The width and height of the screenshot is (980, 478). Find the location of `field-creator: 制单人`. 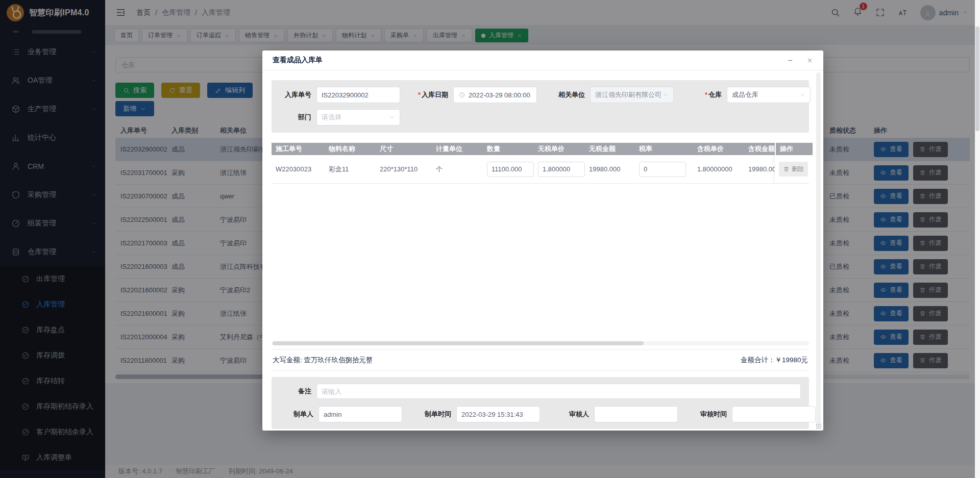

field-creator: 制单人 is located at coordinates (341, 414).